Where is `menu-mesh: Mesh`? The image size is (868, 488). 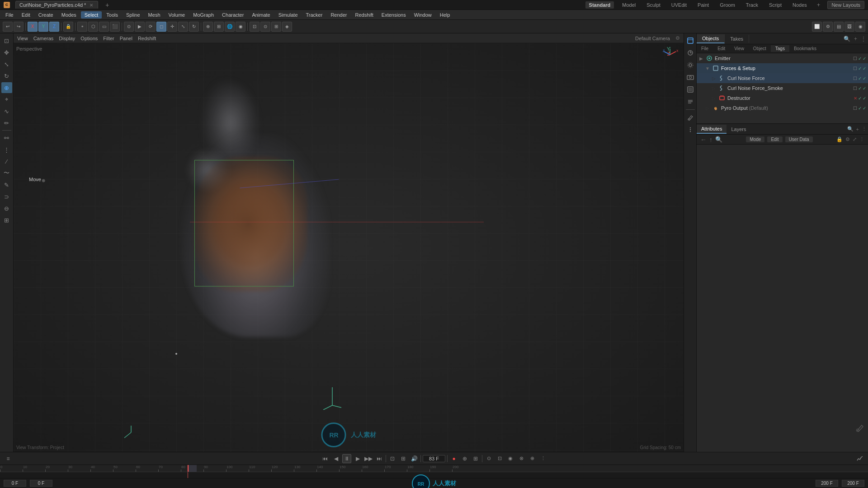 menu-mesh: Mesh is located at coordinates (155, 15).